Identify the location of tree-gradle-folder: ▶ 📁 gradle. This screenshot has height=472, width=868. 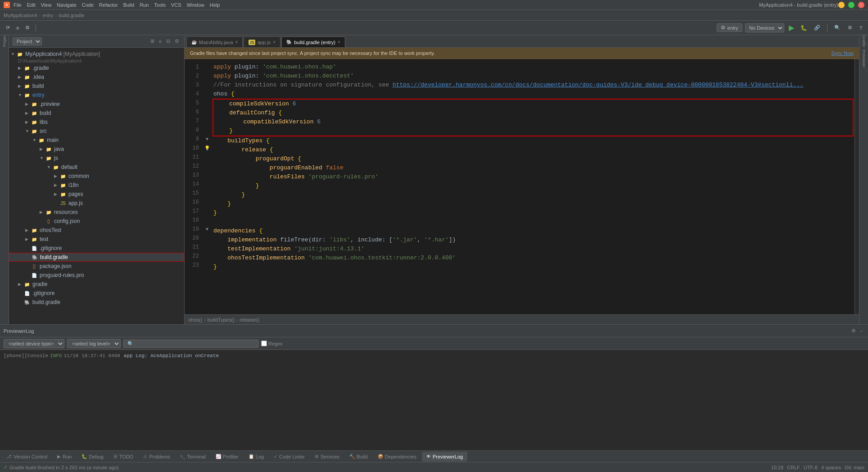
(96, 284).